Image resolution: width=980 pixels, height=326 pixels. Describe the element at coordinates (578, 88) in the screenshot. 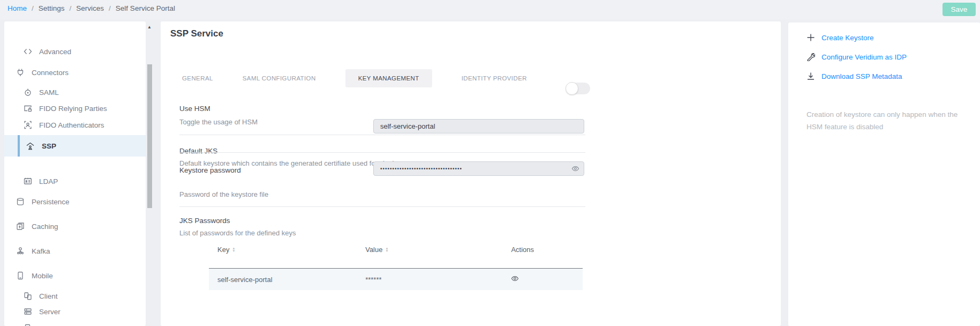

I see `use-hsm-toggle` at that location.